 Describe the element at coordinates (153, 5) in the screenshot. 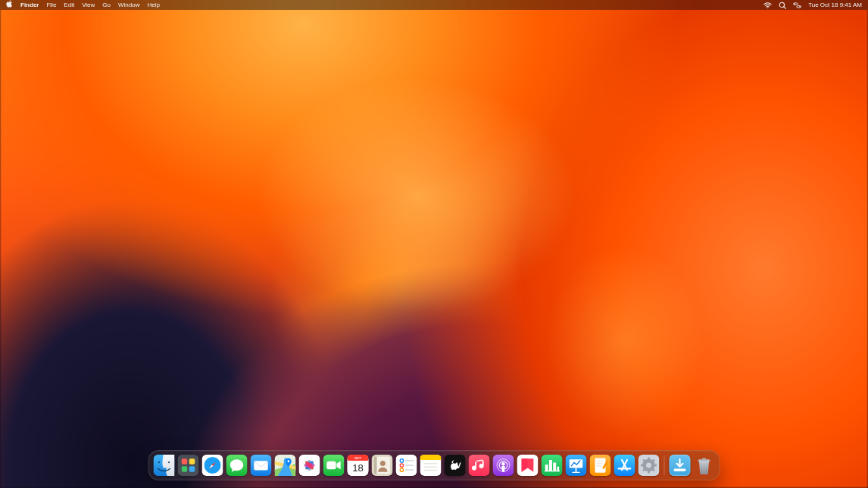

I see `menu-help: Help` at that location.